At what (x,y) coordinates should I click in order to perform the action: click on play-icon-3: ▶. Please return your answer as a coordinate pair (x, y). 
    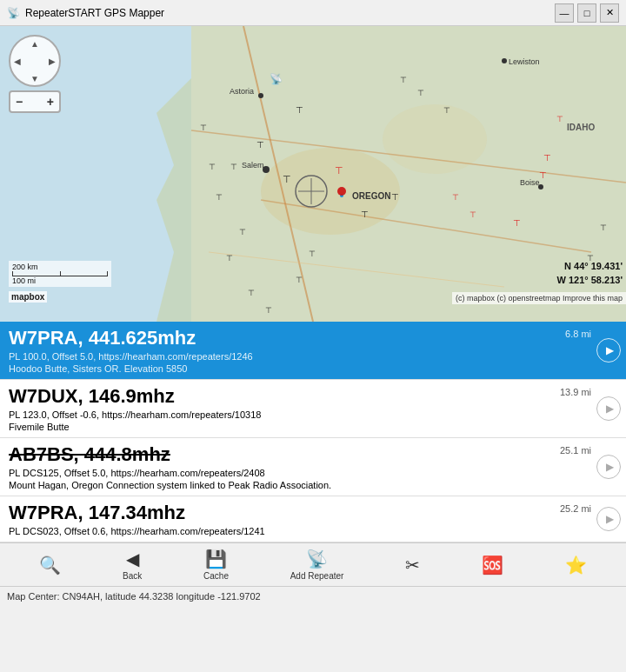
    Looking at the image, I should click on (610, 467).